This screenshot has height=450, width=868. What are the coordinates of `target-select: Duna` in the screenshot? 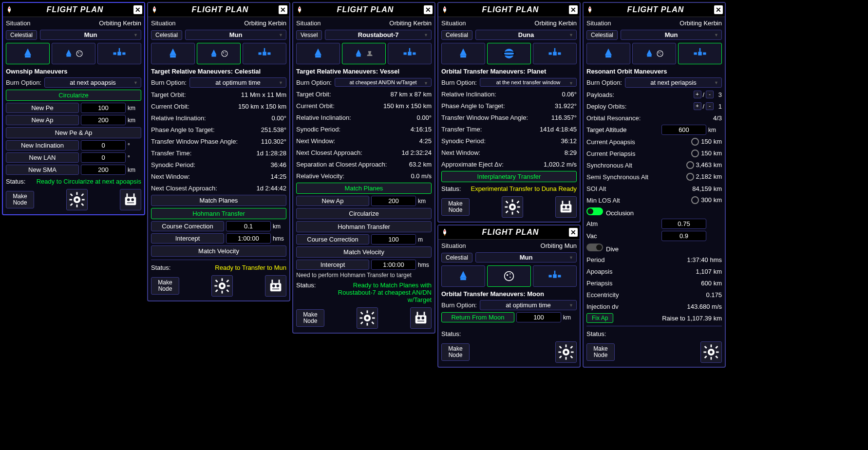 It's located at (526, 35).